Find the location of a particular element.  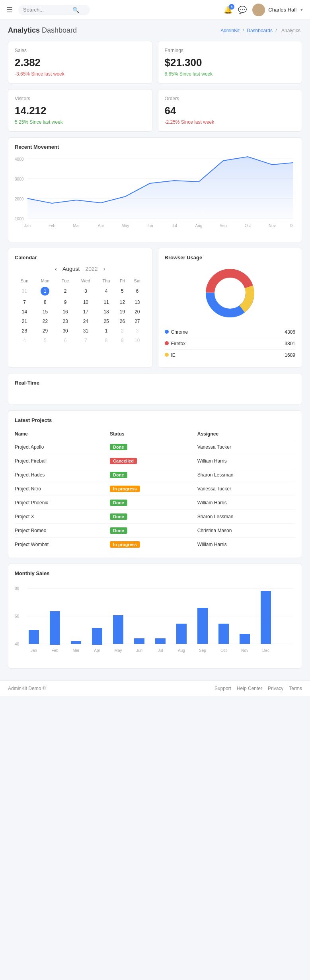

cal-day: 29 is located at coordinates (45, 331).